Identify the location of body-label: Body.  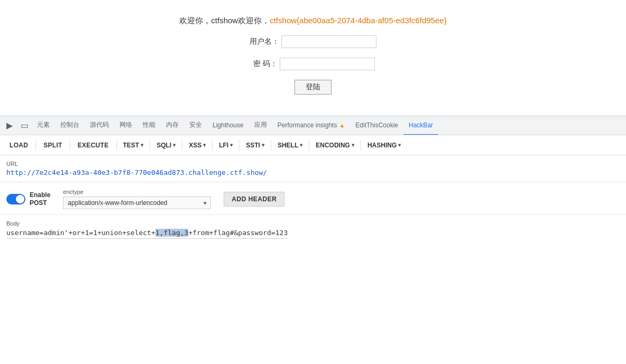
(313, 223).